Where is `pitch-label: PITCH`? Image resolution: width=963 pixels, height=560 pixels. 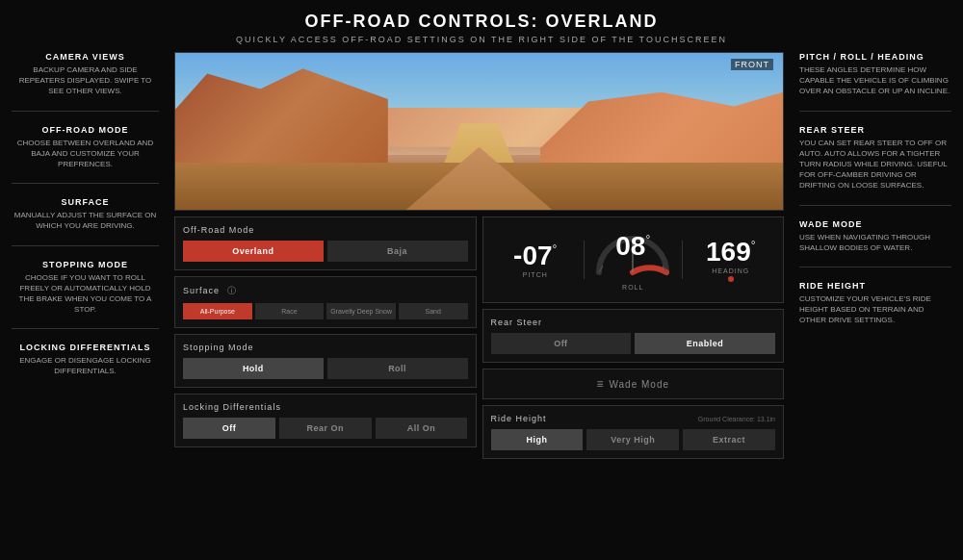 pitch-label: PITCH is located at coordinates (535, 275).